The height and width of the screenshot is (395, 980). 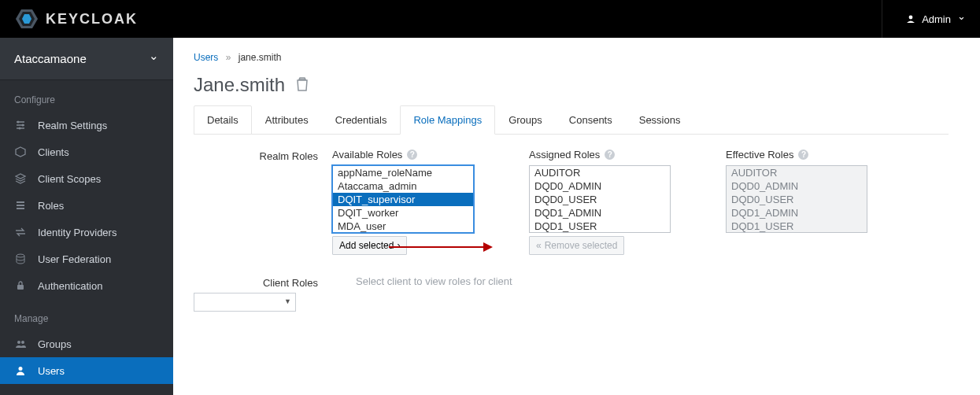 What do you see at coordinates (87, 371) in the screenshot?
I see `sidebar-item-users: Users` at bounding box center [87, 371].